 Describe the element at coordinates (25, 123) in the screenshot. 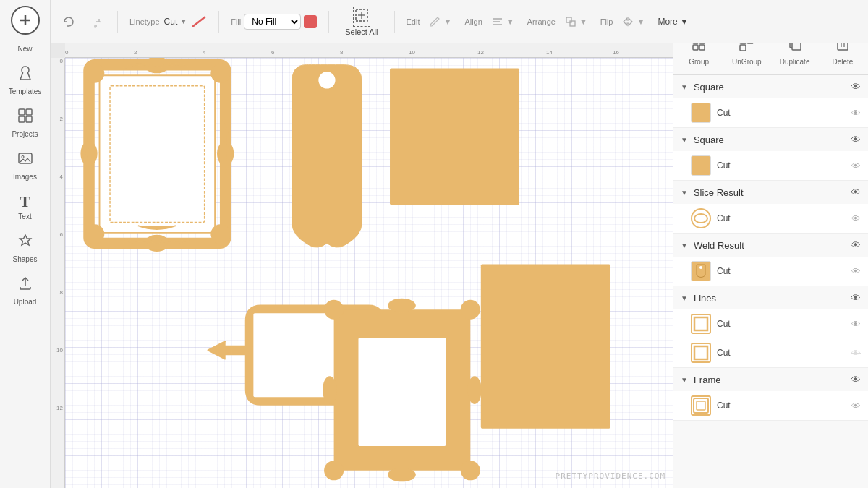

I see `sidebar-item-projects: Projects` at that location.